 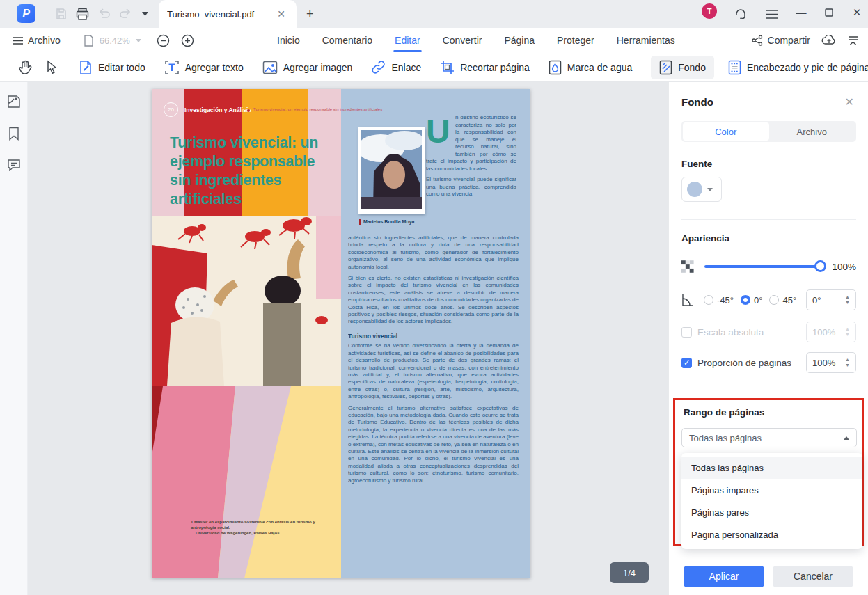 What do you see at coordinates (391, 170) in the screenshot?
I see `author-photo-image` at bounding box center [391, 170].